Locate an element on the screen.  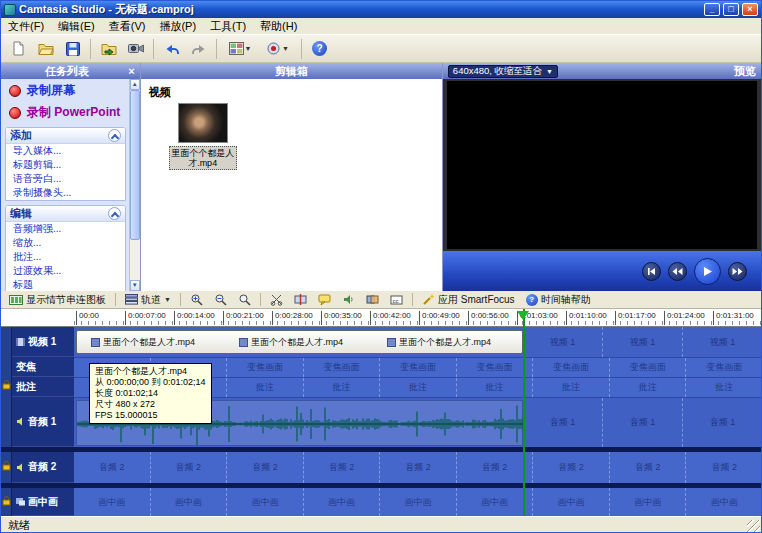
track-video1: 里面个个都是人才.mp4里面个个都是人才.mp4里面个个都是人才.mp4 视频 … is located at coordinates (418, 342).